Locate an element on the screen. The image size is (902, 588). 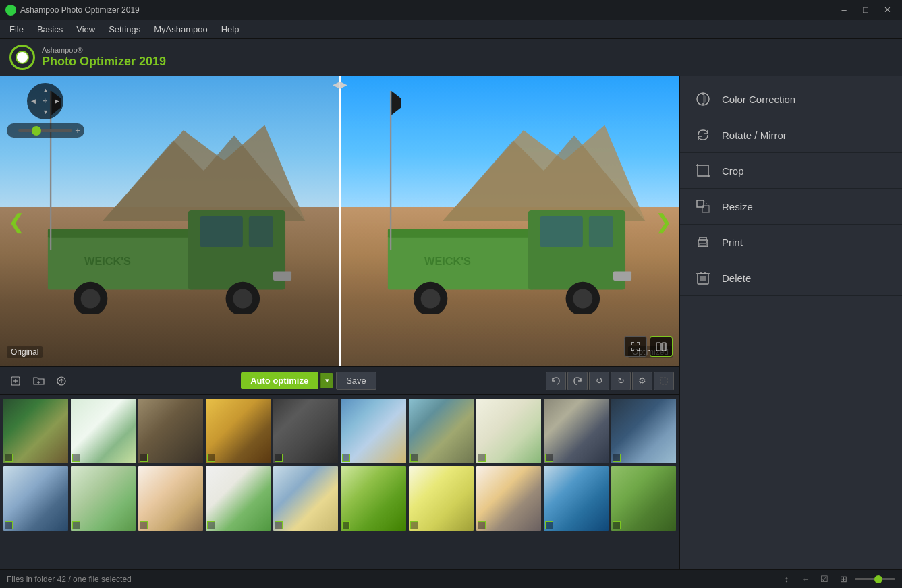
panel-rotate-mirror: Rotate / Mirror is located at coordinates (791, 135).